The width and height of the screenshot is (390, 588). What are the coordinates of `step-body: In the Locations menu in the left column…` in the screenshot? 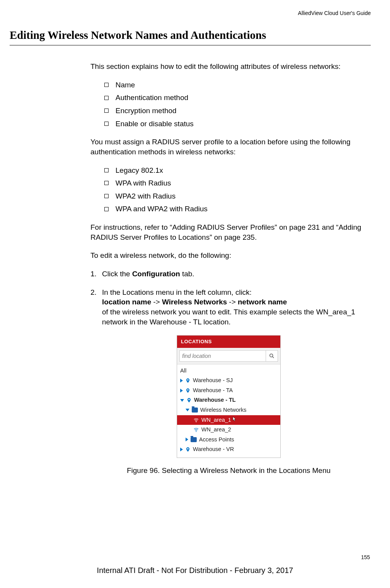 It's located at (234, 307).